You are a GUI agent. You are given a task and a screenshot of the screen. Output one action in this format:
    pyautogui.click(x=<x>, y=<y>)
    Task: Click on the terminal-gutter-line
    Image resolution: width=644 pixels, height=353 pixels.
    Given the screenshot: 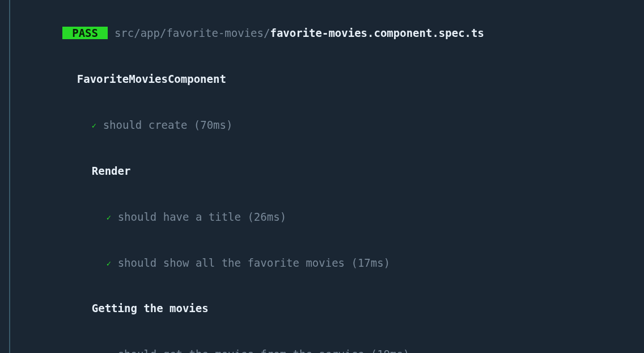 What is the action you would take?
    pyautogui.click(x=10, y=176)
    